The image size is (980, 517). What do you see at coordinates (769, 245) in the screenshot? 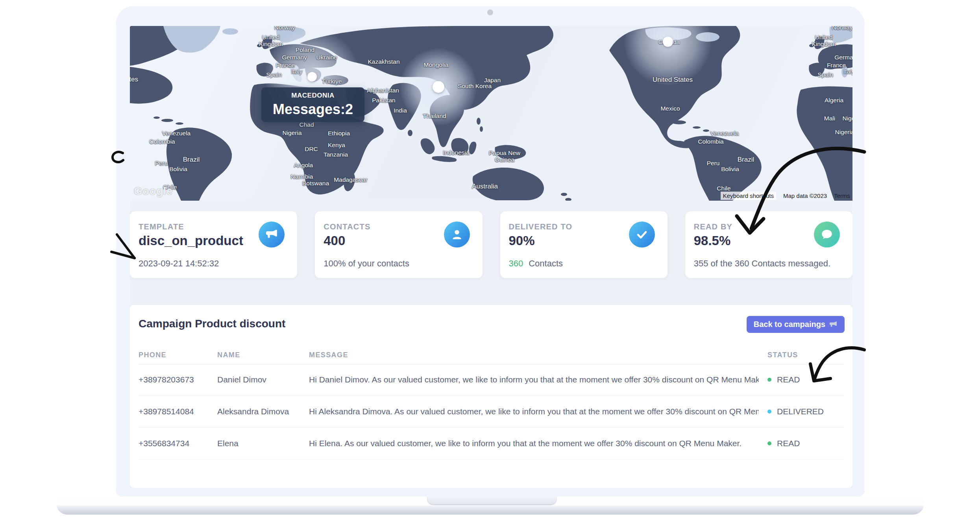
I see `stat-card-read: READ BY 98.5% 355 of the 360 Contacts me…` at bounding box center [769, 245].